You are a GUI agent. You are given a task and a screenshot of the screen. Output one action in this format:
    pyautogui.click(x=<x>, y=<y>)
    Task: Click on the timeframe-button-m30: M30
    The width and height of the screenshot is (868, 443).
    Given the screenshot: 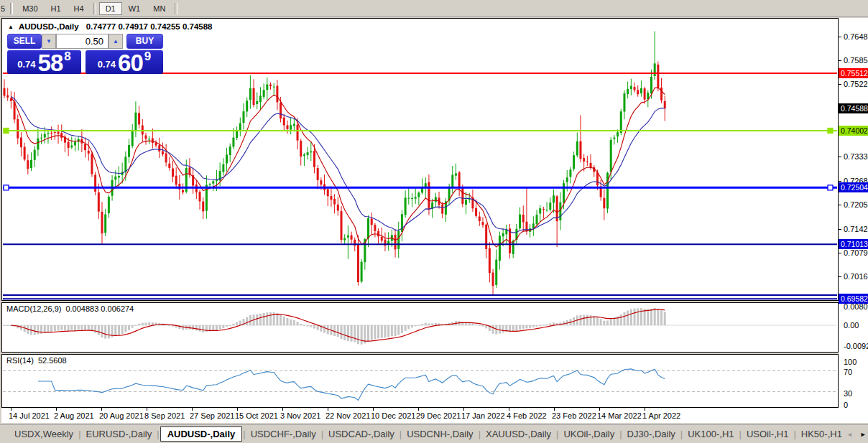 What is the action you would take?
    pyautogui.click(x=30, y=9)
    